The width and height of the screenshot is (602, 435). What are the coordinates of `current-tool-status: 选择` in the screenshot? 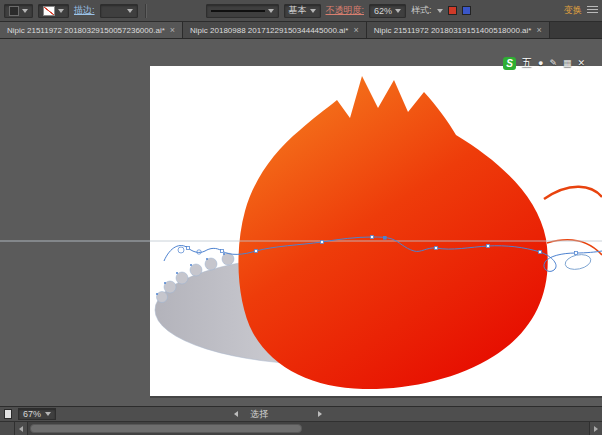 It's located at (259, 414).